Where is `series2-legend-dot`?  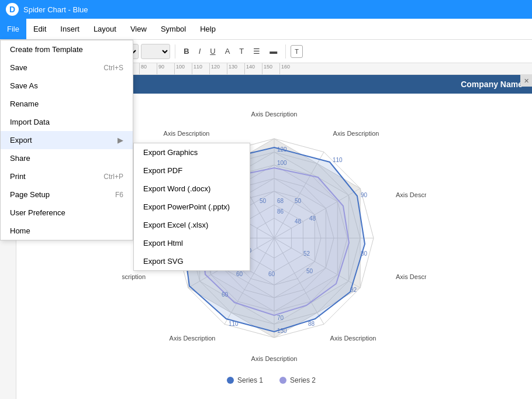 series2-legend-dot is located at coordinates (283, 380).